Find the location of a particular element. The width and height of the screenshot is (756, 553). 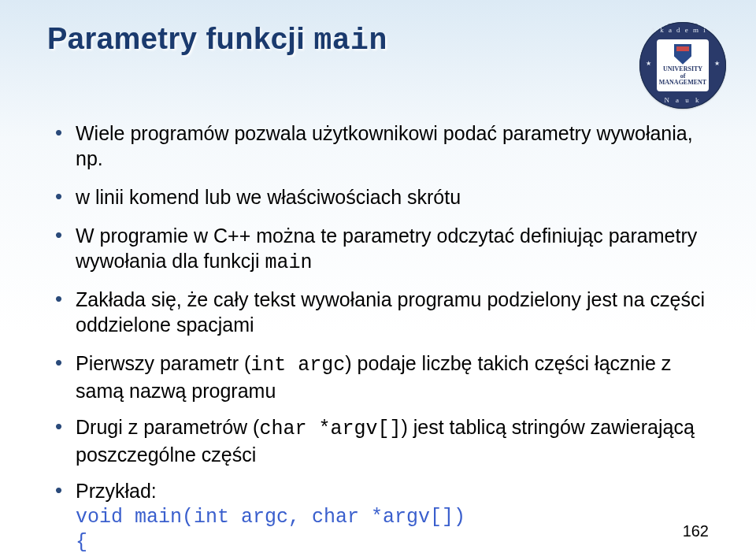

bullet-code: main is located at coordinates (288, 263).